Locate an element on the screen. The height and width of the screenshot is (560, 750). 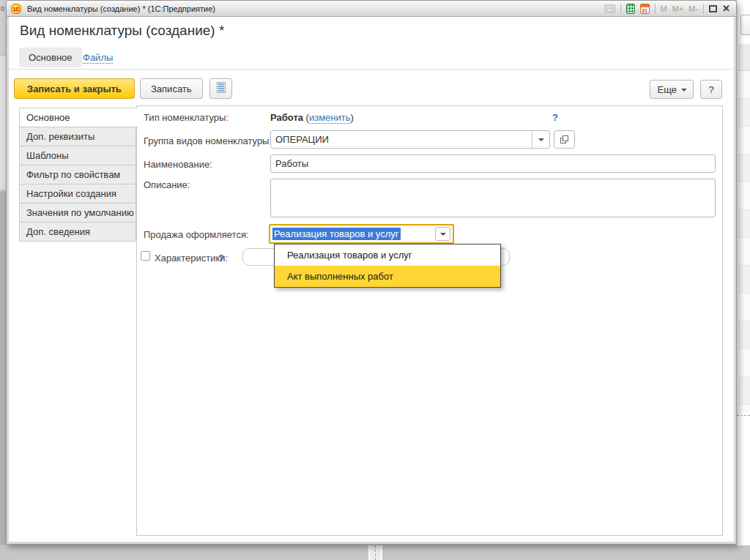
calculator-icon is located at coordinates (631, 9).